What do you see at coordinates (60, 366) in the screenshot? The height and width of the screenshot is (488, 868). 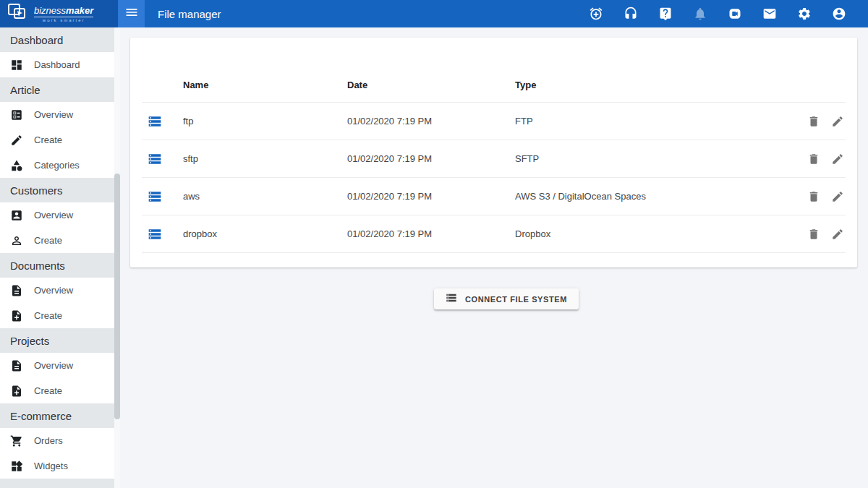 I see `sidebar-item-projects-overview: Overview` at bounding box center [60, 366].